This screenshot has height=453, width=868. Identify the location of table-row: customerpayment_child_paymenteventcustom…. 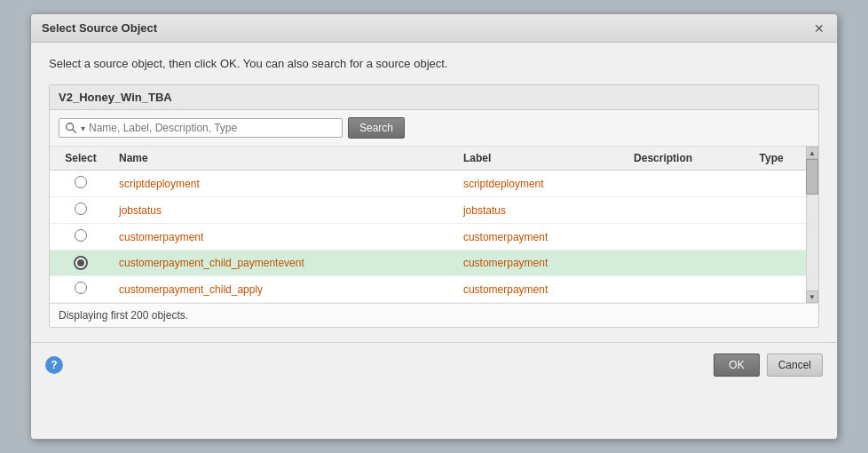
(434, 263).